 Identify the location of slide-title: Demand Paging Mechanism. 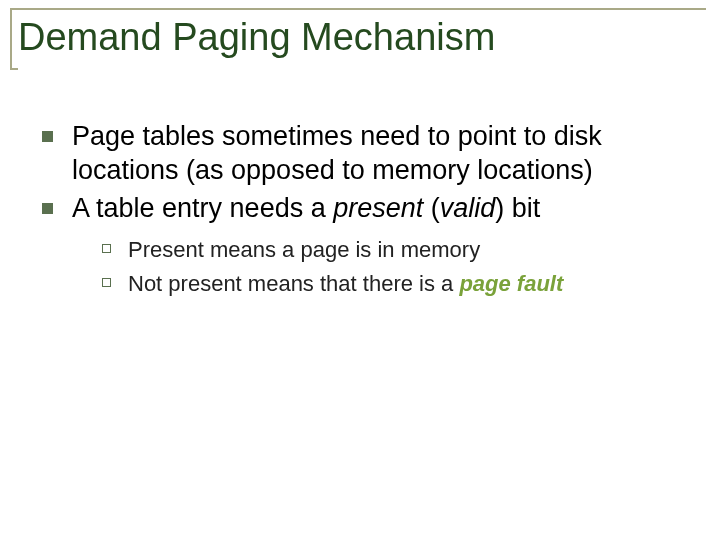
(254, 38).